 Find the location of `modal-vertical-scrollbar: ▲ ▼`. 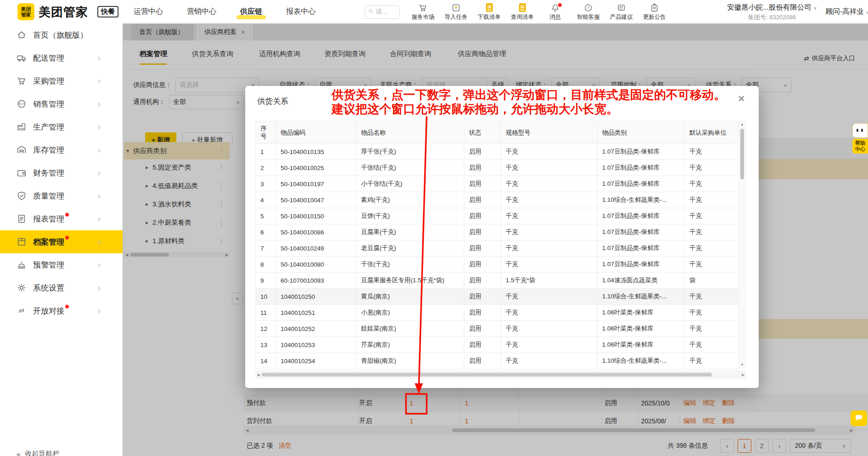

modal-vertical-scrollbar: ▲ ▼ is located at coordinates (742, 245).